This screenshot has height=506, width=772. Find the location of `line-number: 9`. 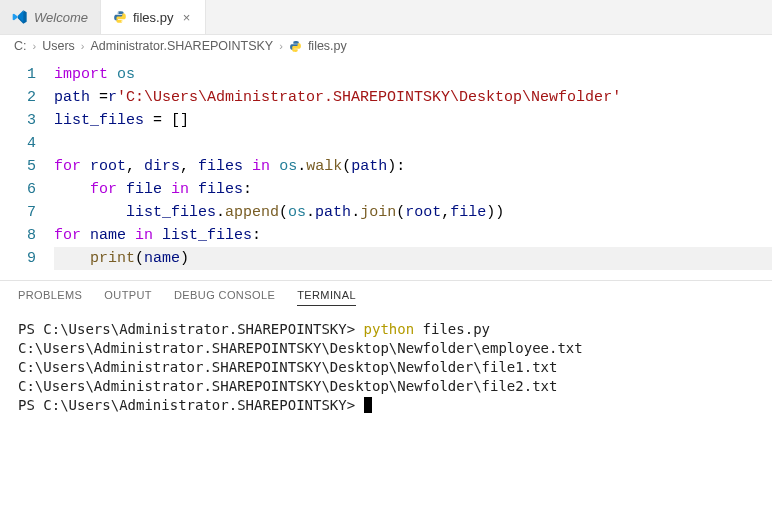

line-number: 9 is located at coordinates (18, 258).